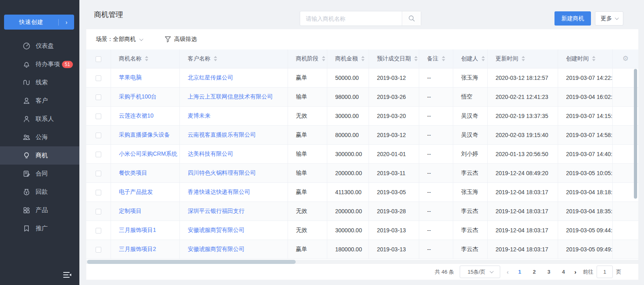 This screenshot has width=644, height=285. Describe the element at coordinates (233, 96) in the screenshot. I see `cell-customer-name: 上海云上互联网信息技术有限公司` at that location.